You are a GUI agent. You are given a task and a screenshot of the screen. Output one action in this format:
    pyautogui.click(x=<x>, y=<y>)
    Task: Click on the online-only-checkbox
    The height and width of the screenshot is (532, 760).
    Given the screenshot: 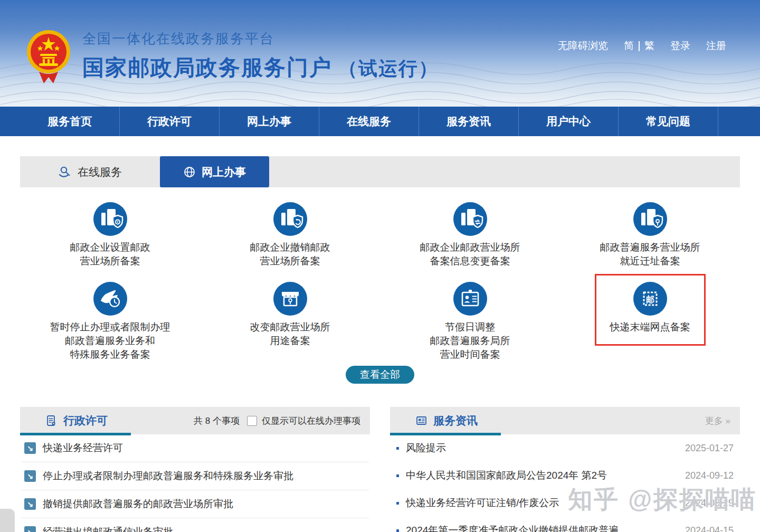 What is the action you would take?
    pyautogui.click(x=252, y=421)
    